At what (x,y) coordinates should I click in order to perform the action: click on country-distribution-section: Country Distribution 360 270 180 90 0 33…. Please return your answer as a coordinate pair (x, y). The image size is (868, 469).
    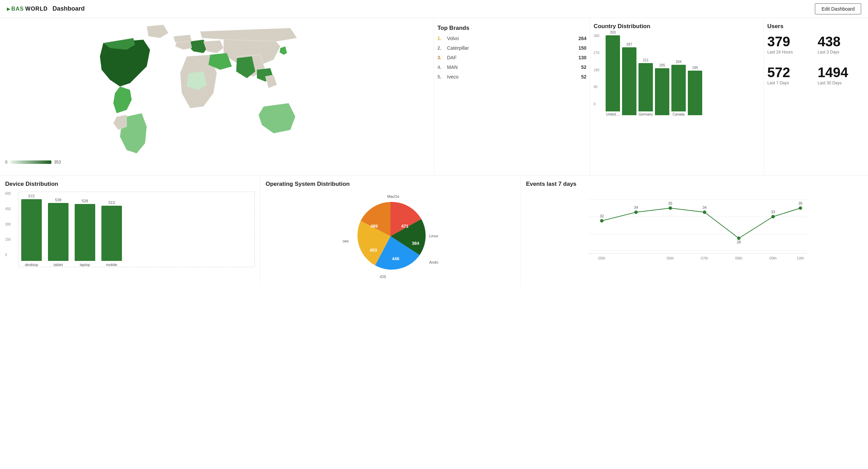
    Looking at the image, I should click on (677, 97).